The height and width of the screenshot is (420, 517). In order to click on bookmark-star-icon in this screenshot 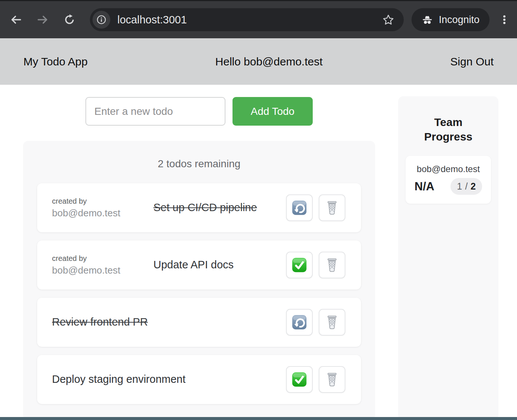, I will do `click(388, 20)`.